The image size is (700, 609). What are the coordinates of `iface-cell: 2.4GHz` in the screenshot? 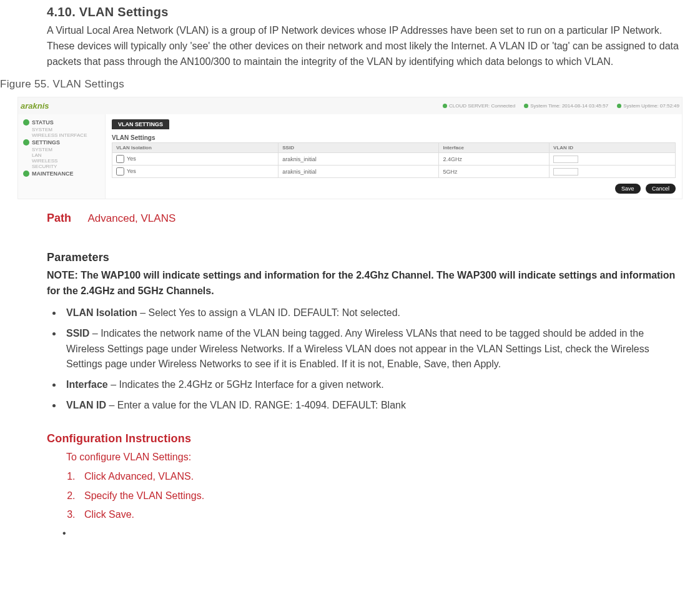 It's located at (495, 159).